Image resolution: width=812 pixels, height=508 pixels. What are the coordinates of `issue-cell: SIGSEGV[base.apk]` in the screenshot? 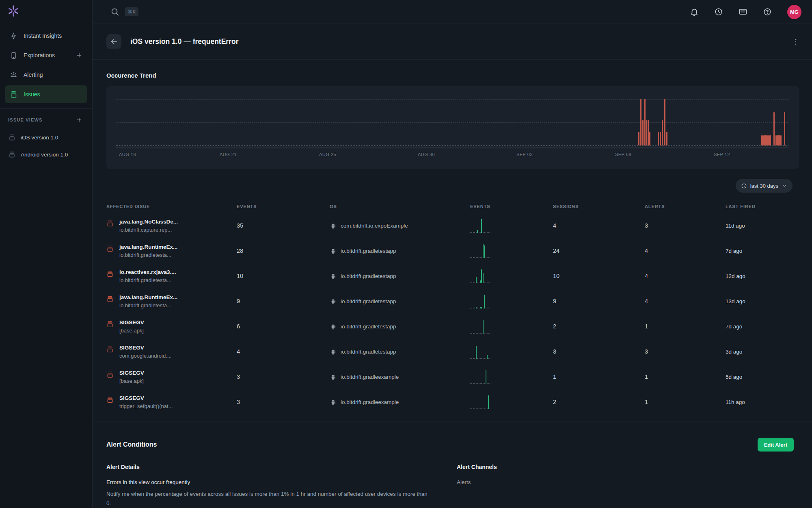 It's located at (171, 377).